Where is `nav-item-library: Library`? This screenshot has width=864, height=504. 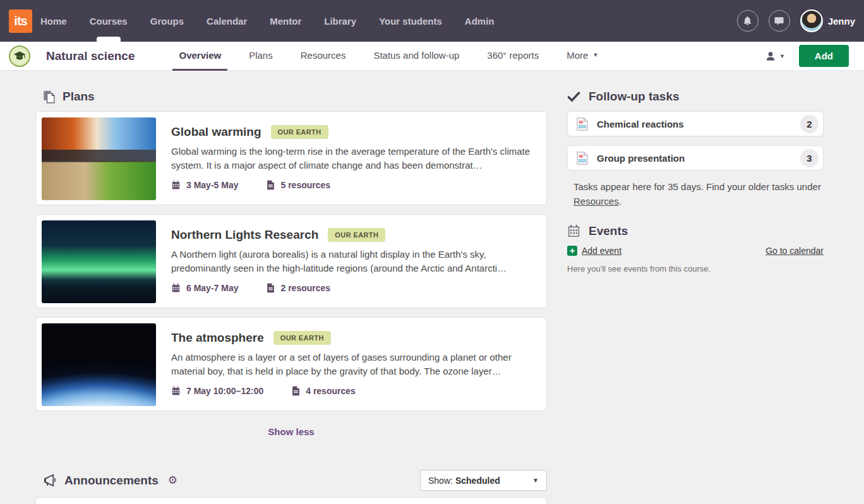 nav-item-library: Library is located at coordinates (340, 21).